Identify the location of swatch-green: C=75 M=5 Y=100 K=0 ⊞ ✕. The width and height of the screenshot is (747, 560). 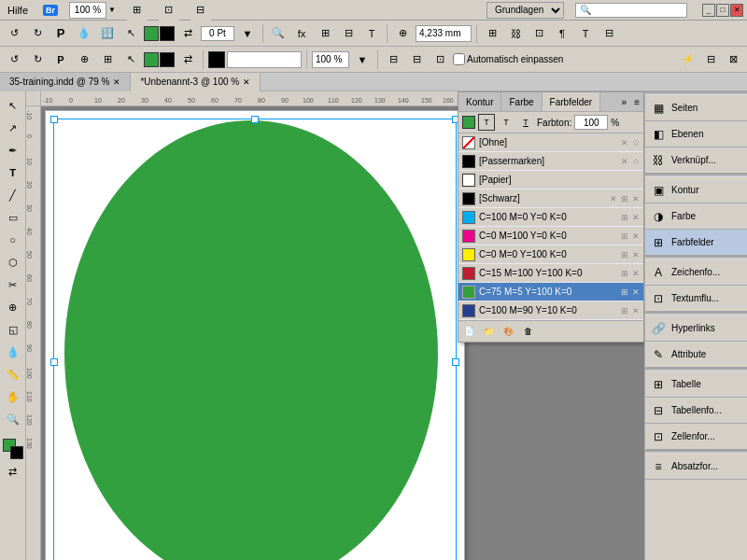
(551, 292).